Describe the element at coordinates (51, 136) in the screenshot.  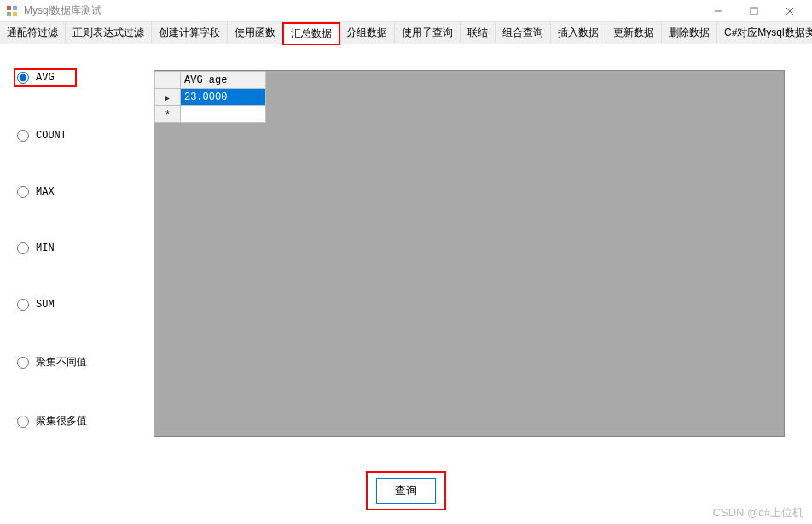
I see `radio-count-label: COUNT` at that location.